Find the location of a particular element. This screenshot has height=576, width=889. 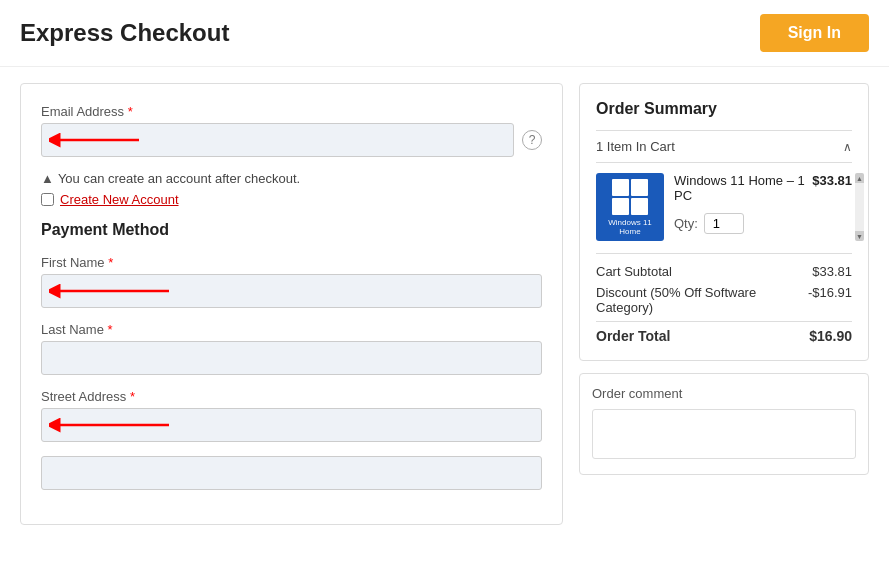

order-comment-textarea is located at coordinates (724, 434).